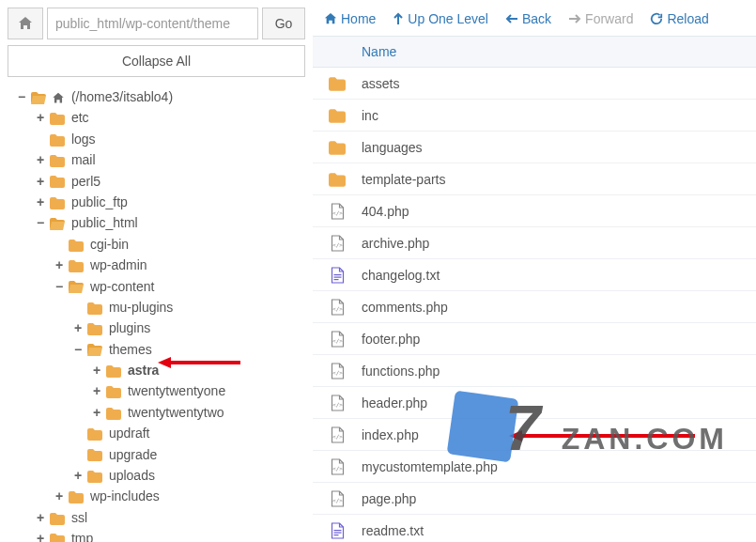 The image size is (756, 542). I want to click on file-row: </>functions.php, so click(534, 371).